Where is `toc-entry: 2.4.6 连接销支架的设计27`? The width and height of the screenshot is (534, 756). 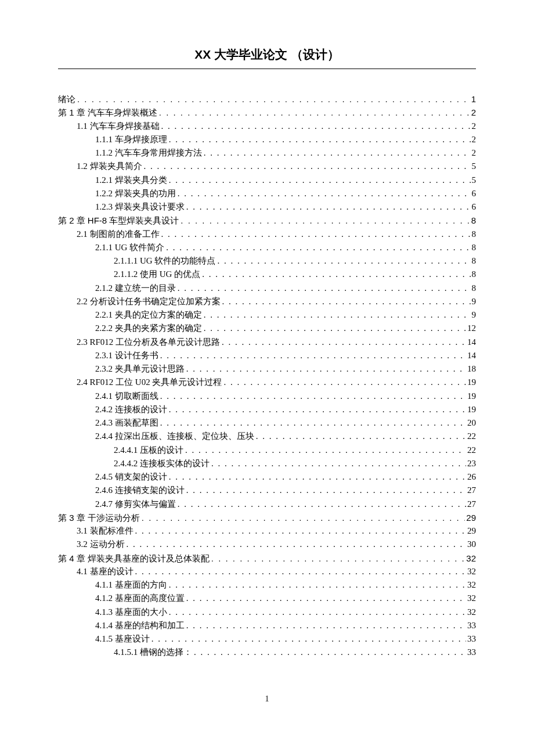
toc-entry: 2.4.6 连接销支架的设计27 is located at coordinates (267, 490).